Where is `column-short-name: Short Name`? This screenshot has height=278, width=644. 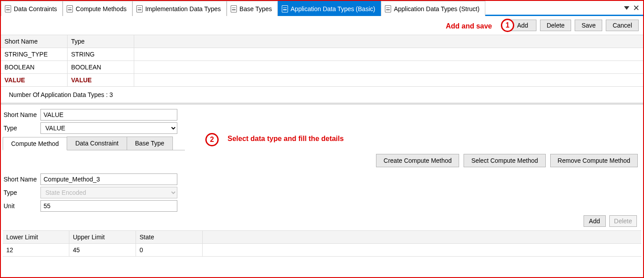 column-short-name: Short Name is located at coordinates (34, 41).